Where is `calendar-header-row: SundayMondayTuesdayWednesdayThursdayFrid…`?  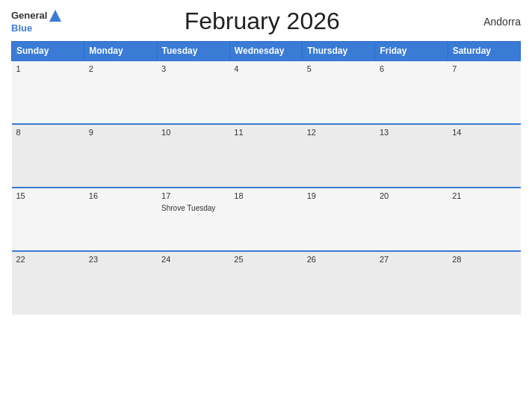 calendar-header-row: SundayMondayTuesdayWednesdayThursdayFrid… is located at coordinates (266, 52).